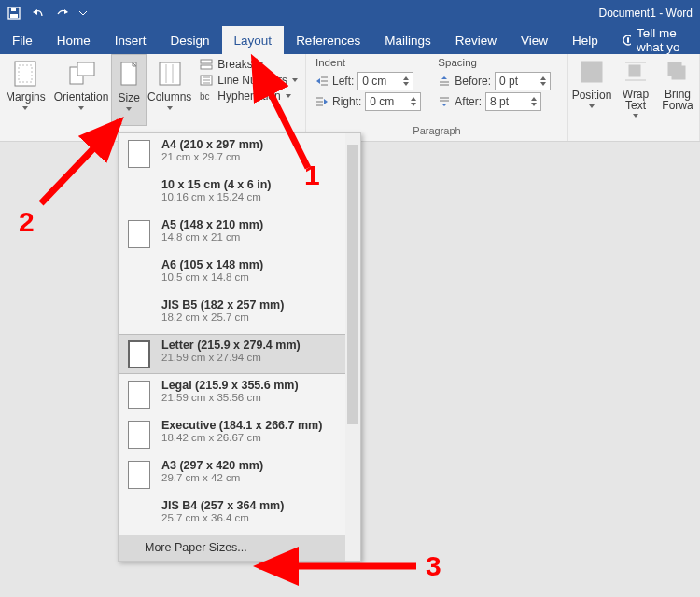 Image resolution: width=700 pixels, height=597 pixels. What do you see at coordinates (217, 185) in the screenshot?
I see `size-option-title: 10 x 15 cm (4 x 6 in)` at bounding box center [217, 185].